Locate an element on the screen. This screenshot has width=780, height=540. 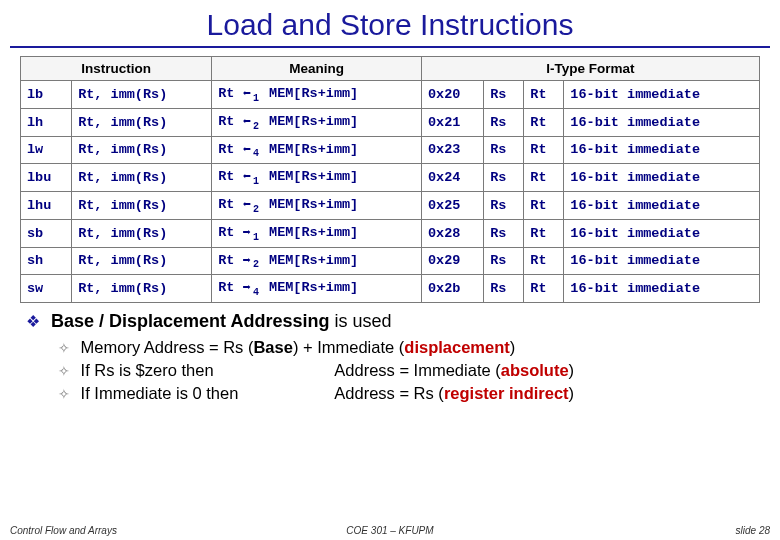
sub1-post: ) is located at coordinates (513, 347).